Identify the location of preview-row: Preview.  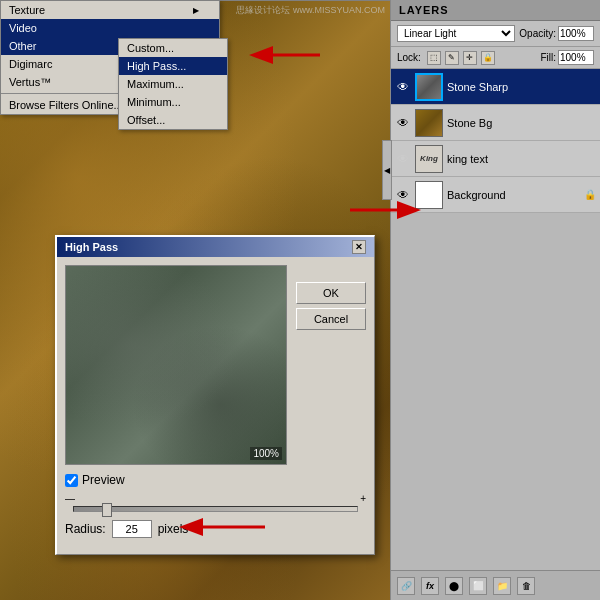
(216, 480).